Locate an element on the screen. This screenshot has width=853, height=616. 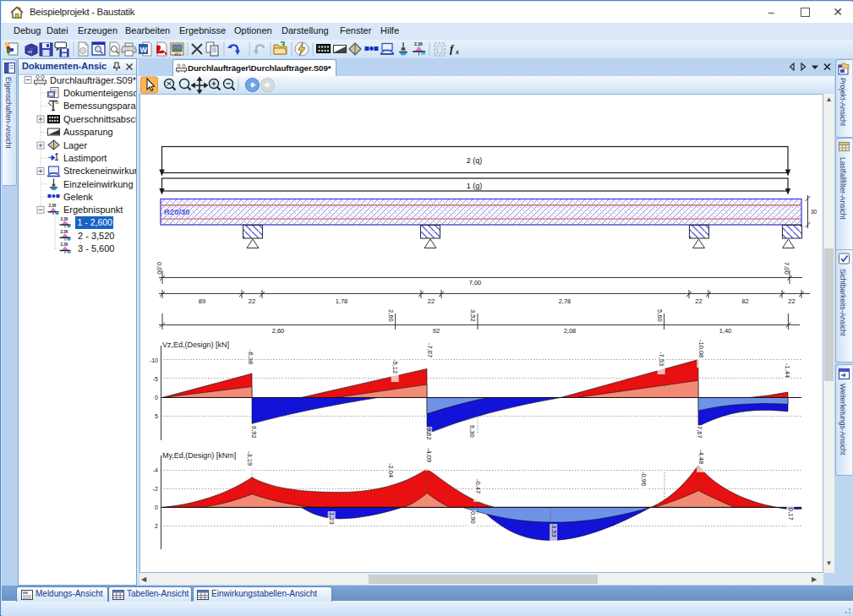
svg-text: 2 is located at coordinates (156, 526).